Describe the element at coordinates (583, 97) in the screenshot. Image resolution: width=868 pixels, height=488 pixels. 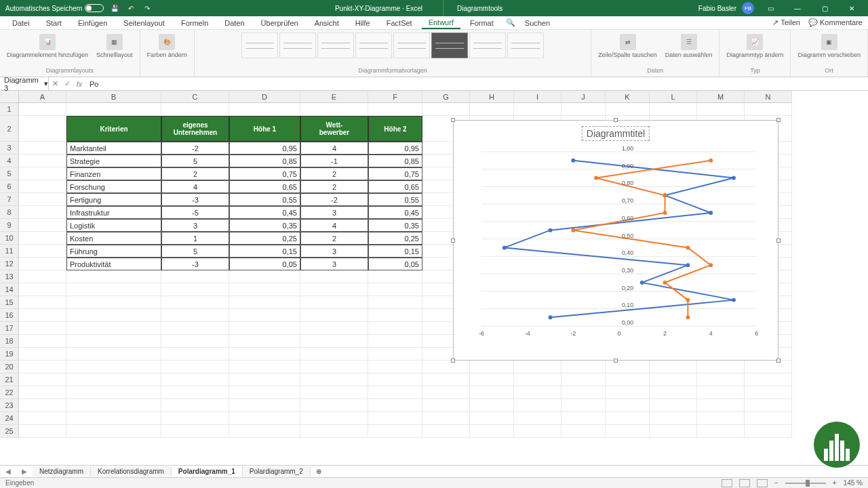
I see `column-header: J` at that location.